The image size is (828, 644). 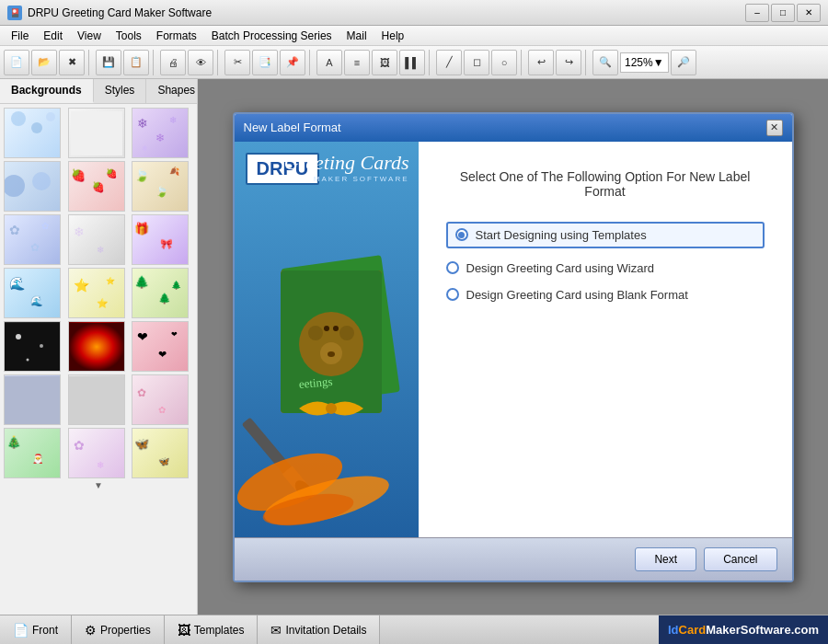 I want to click on menu-help: Help, so click(x=394, y=36).